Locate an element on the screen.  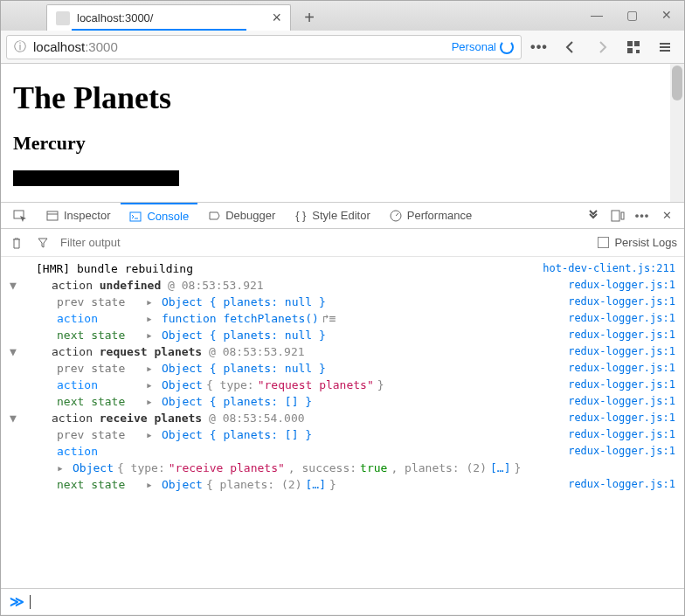
filter-icon is located at coordinates (43, 243).